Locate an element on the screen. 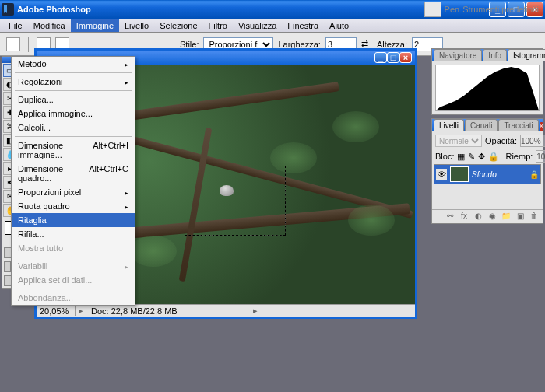 The width and height of the screenshot is (545, 392). menu-item-dimensione-quadro-: Dimensione quadro...Alt+Ctrl+C is located at coordinates (73, 173).